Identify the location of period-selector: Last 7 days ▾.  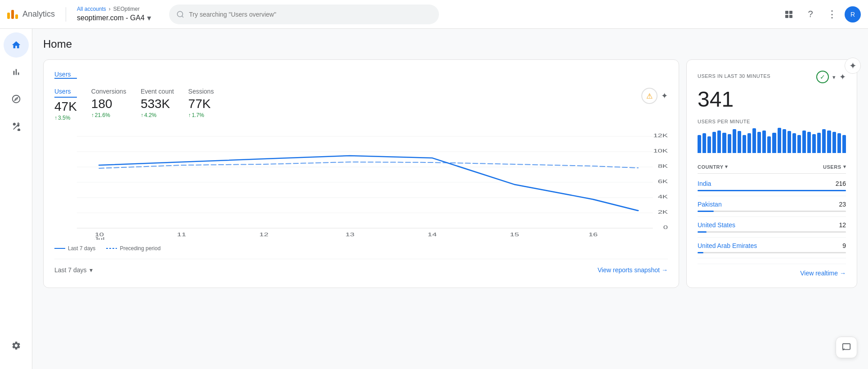
(74, 270).